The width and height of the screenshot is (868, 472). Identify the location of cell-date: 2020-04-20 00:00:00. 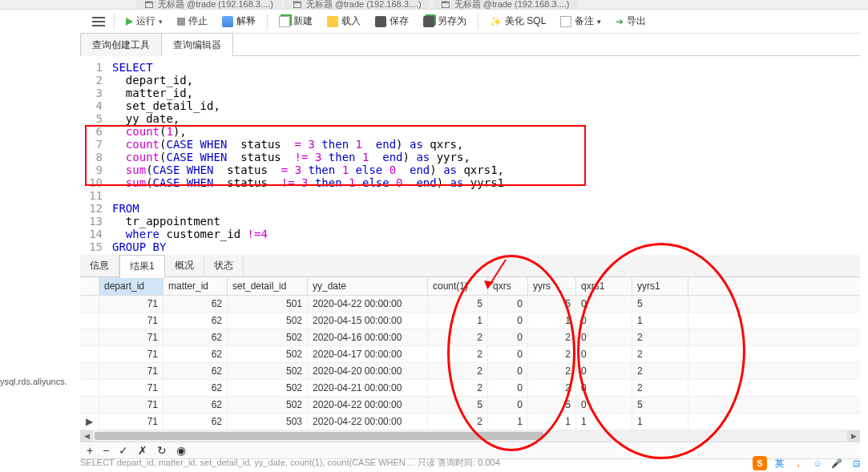
(368, 371).